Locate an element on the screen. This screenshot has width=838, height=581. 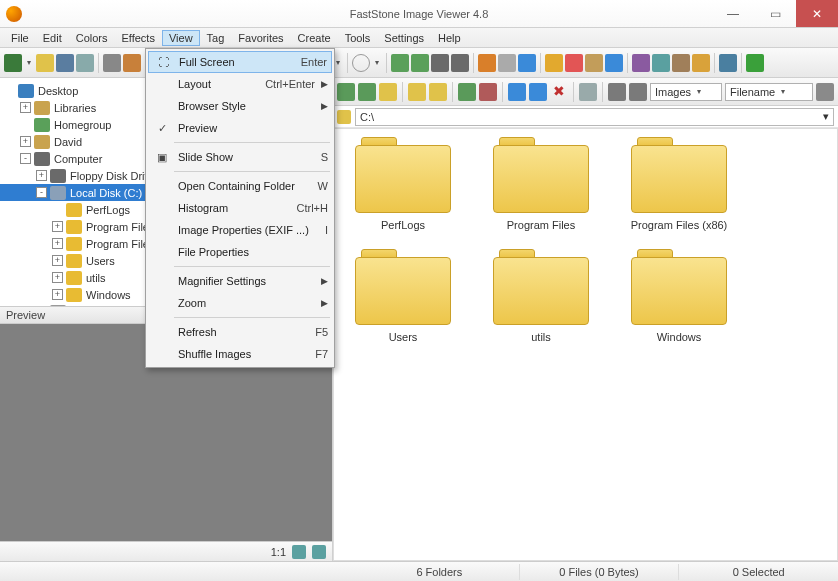
folder-thumb: PerfLogs is located at coordinates (403, 184).